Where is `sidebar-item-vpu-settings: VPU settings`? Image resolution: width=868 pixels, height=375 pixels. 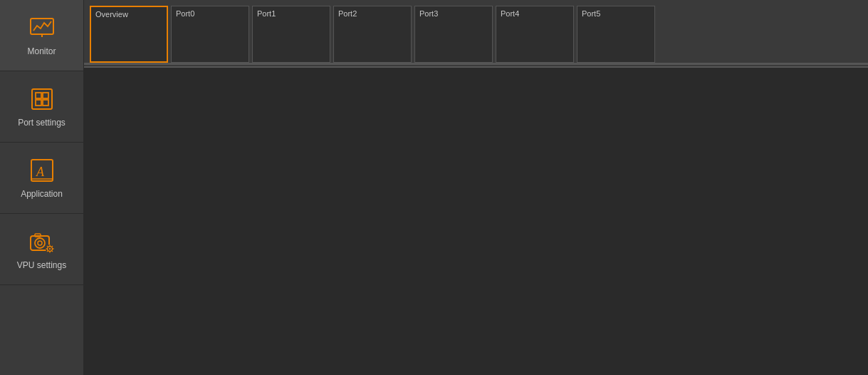
sidebar-item-vpu-settings: VPU settings is located at coordinates (41, 250).